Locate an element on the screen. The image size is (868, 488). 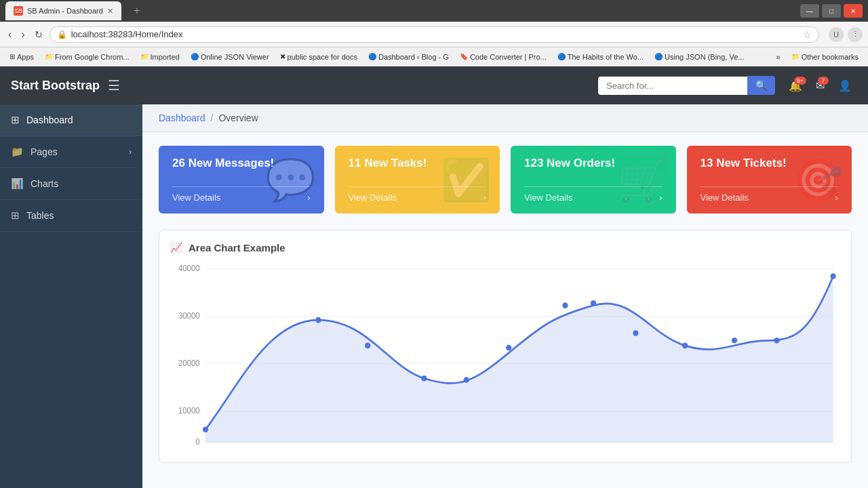
bookmark-json-viewer: 🔵 Online JSON Viewer is located at coordinates (230, 57).